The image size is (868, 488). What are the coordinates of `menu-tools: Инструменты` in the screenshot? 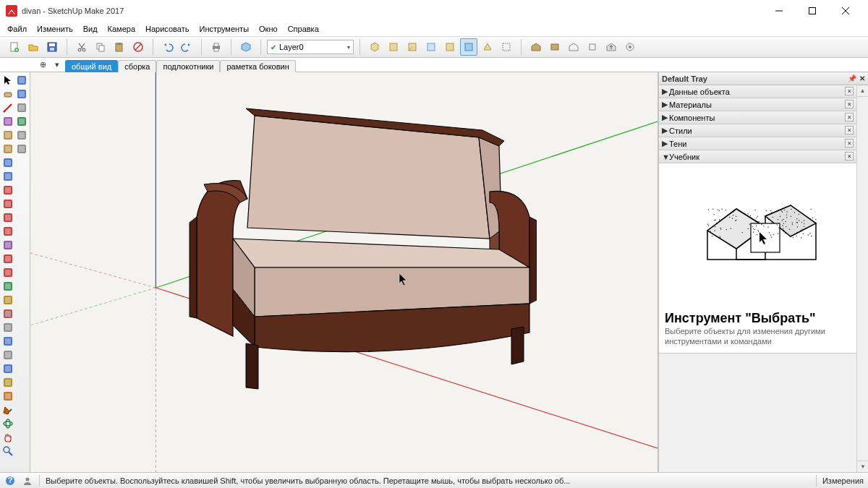 It's located at (224, 29).